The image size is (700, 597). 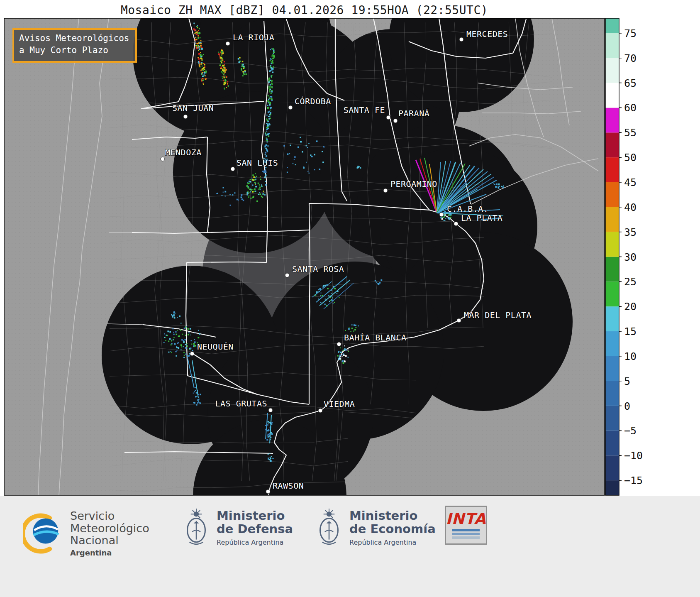 What do you see at coordinates (468, 209) in the screenshot?
I see `city-label: C.A.B.A.` at bounding box center [468, 209].